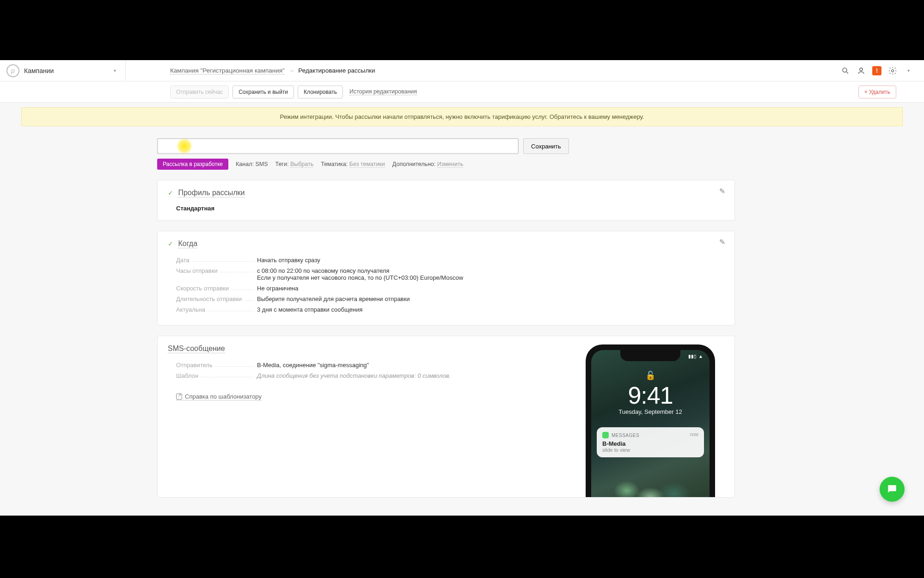 The height and width of the screenshot is (578, 924). Describe the element at coordinates (546, 146) in the screenshot. I see `save-button: Сохранить` at that location.